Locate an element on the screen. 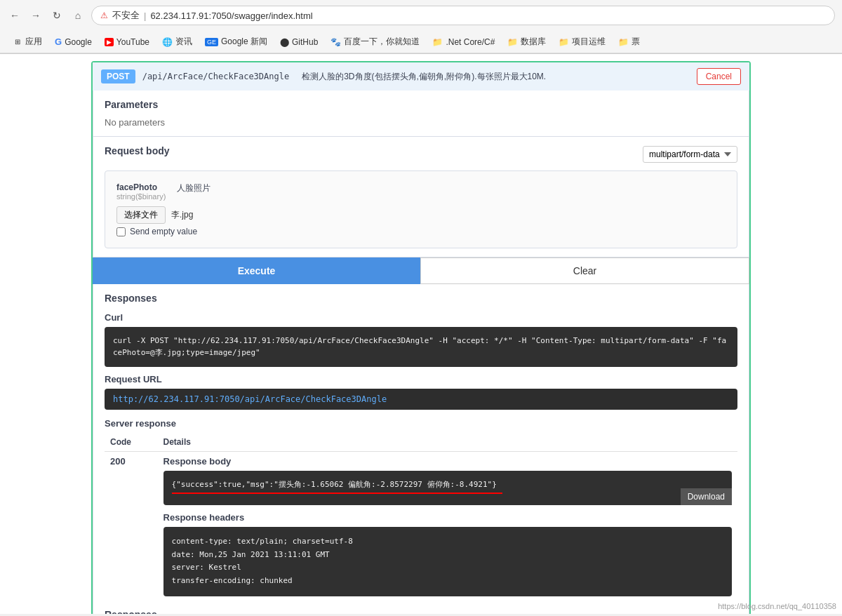  red-underline is located at coordinates (338, 493).